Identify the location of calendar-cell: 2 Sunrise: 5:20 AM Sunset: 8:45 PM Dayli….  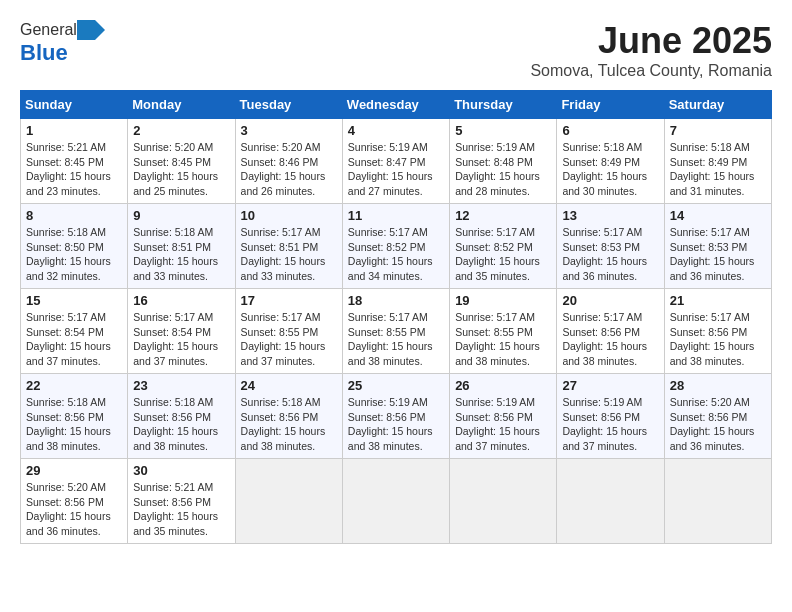
(182, 162).